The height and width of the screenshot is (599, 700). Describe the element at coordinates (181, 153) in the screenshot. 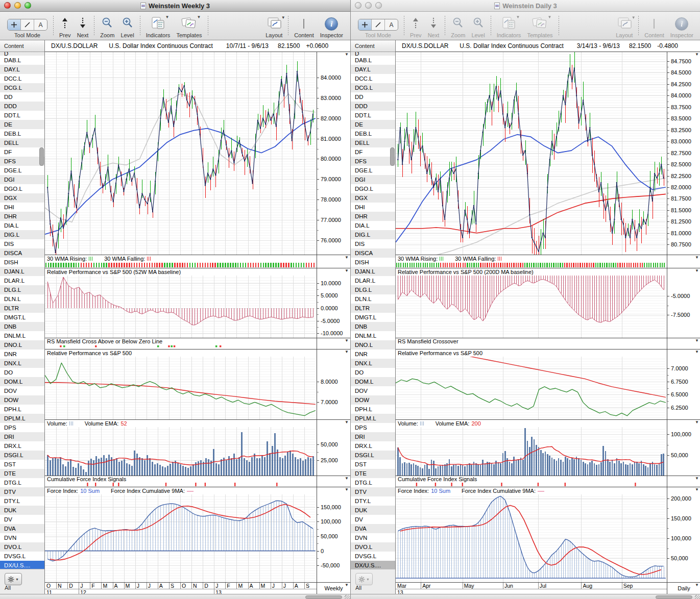

I see `price-chart` at that location.